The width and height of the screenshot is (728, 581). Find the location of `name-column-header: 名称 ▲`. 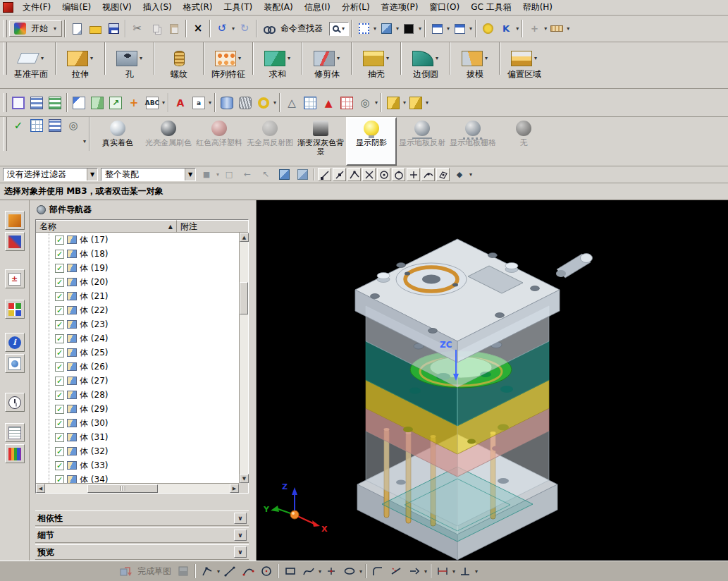

name-column-header: 名称 ▲ is located at coordinates (106, 226).